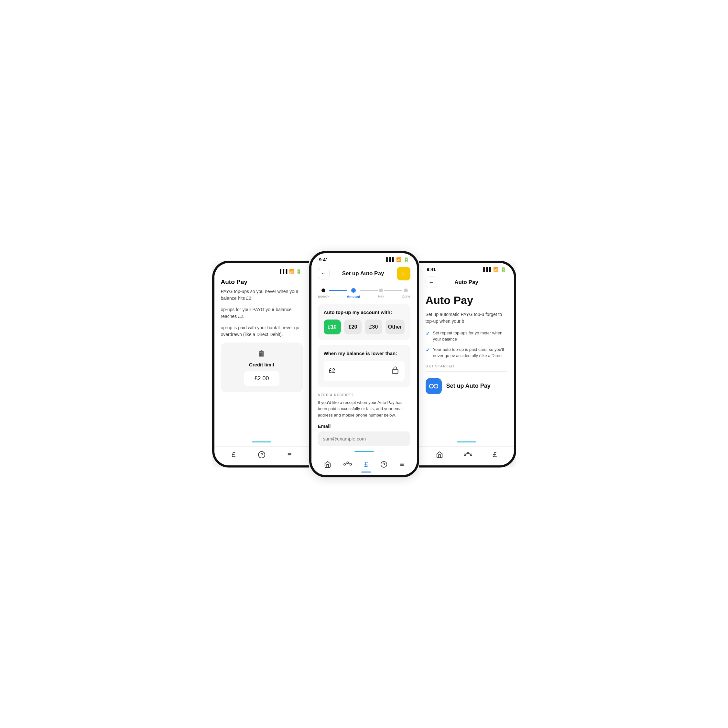  I want to click on infinity-icon, so click(434, 386).